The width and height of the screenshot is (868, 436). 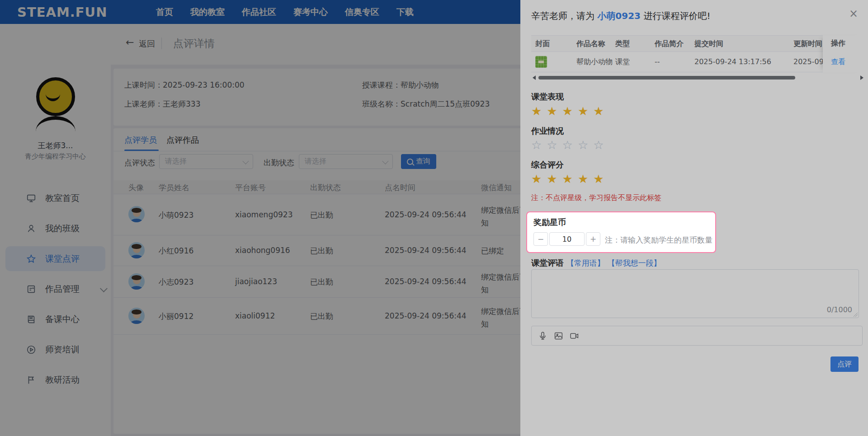 I want to click on reward-coins-label: 奖励星币, so click(x=550, y=222).